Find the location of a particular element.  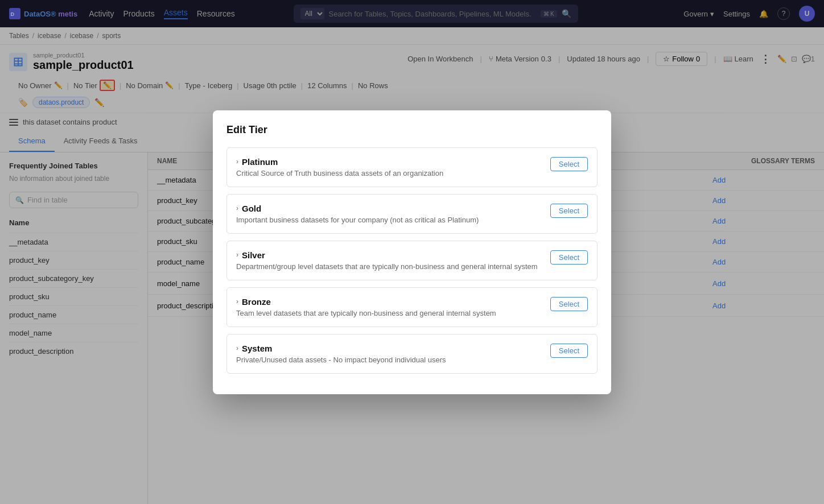

gold-select-button: Select is located at coordinates (569, 210).